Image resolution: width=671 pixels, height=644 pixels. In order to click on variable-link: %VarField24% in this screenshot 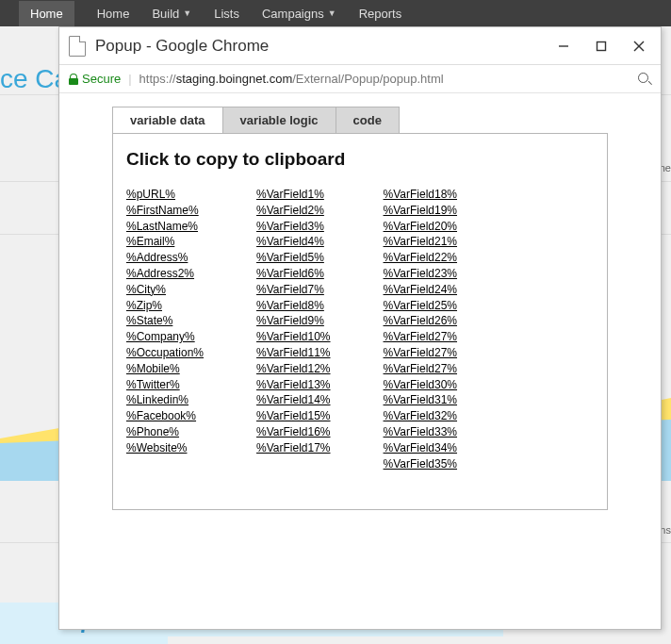, I will do `click(420, 290)`.